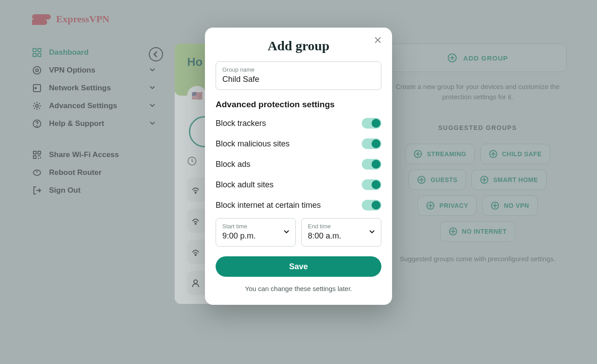  Describe the element at coordinates (241, 124) in the screenshot. I see `toggle-label: Block trackers` at that location.